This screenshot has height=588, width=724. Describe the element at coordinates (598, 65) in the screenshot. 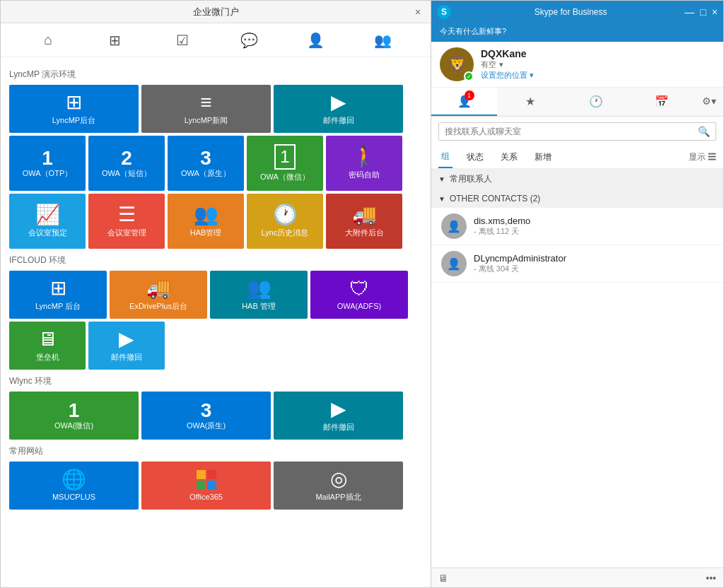

I see `profile-status: 有空 ▾` at that location.